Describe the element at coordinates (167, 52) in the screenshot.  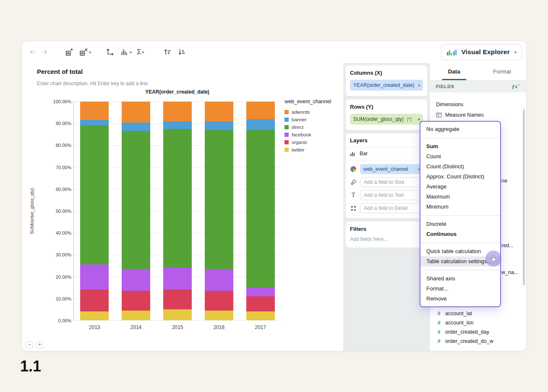
I see `sort-ascending-button` at that location.